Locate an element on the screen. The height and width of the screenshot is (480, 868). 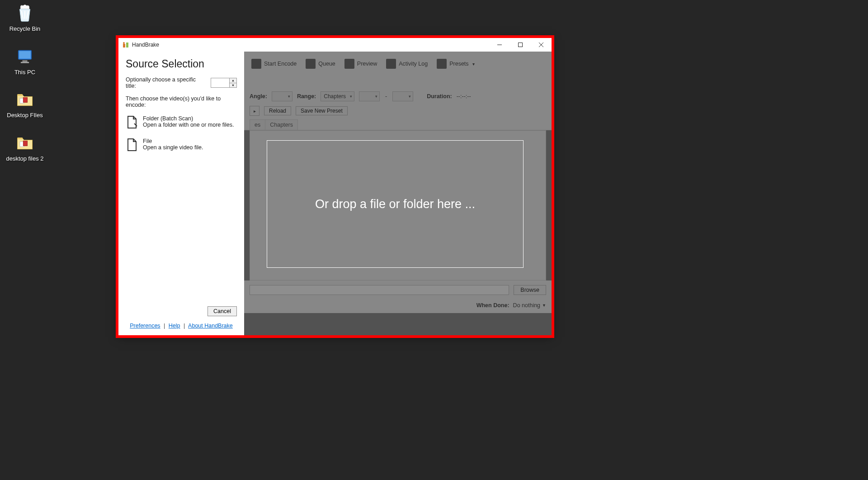
desktop-item-recycle-bin: Recycle Bin is located at coordinates (25, 17).